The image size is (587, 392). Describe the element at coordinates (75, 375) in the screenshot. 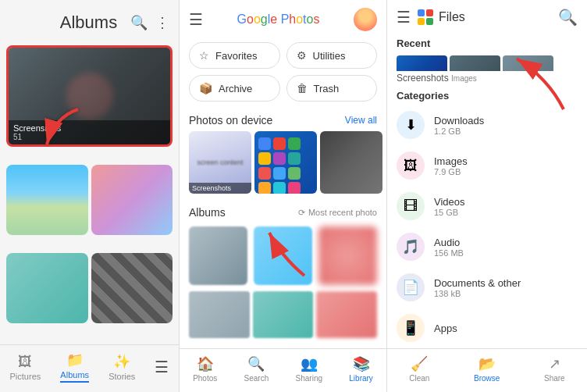

I see `nav-label: Albums` at that location.